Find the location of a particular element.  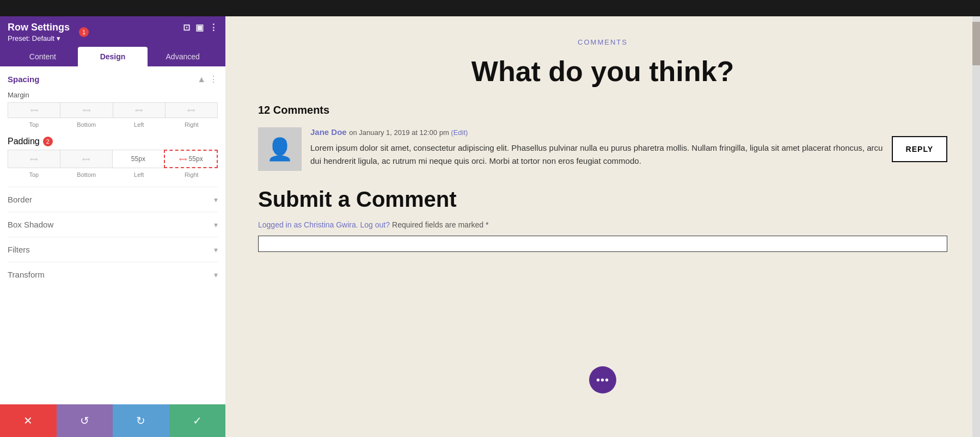

tabs-row: Content Design Advanced is located at coordinates (113, 57).